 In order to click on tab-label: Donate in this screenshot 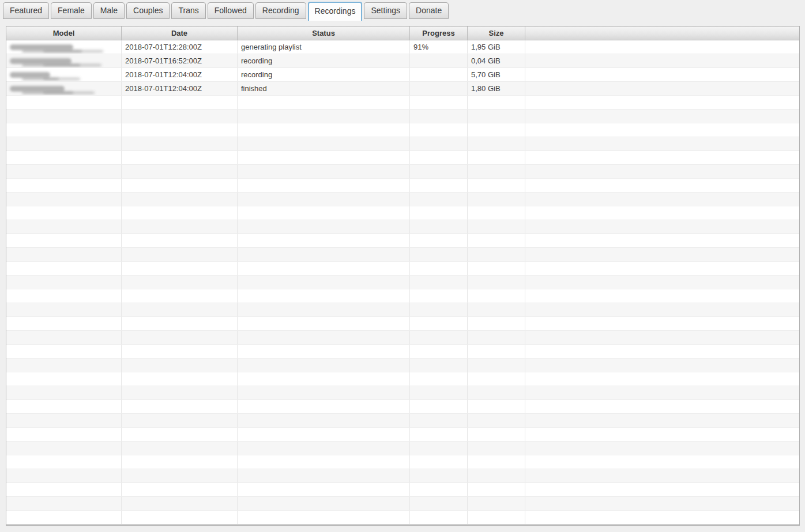, I will do `click(429, 10)`.